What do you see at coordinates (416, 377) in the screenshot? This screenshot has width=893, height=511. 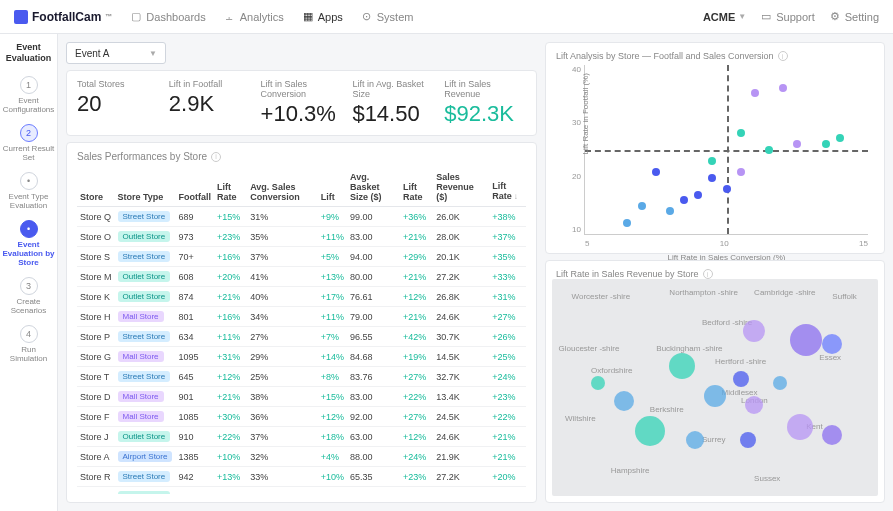 I see `cell-lift-rate-2: +27%` at bounding box center [416, 377].